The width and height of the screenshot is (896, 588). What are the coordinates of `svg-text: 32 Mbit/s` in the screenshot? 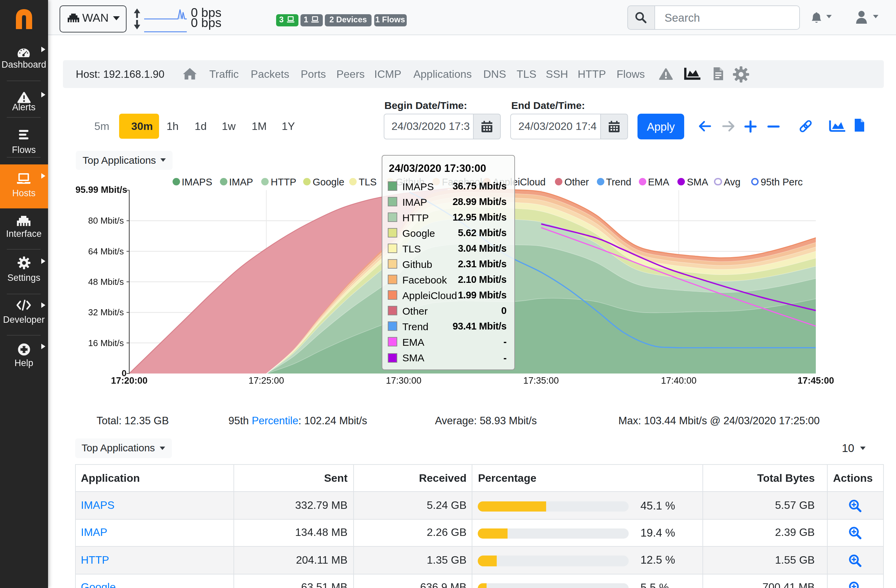 It's located at (106, 312).